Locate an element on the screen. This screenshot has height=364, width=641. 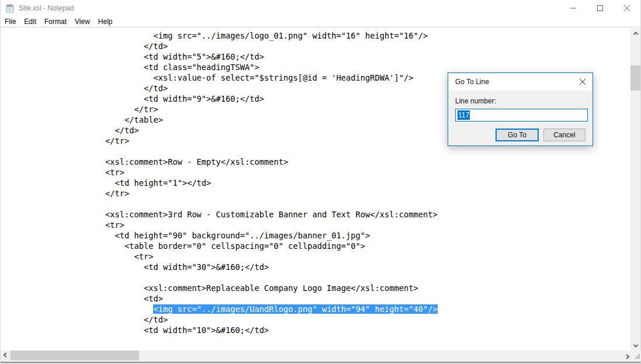
code-line: <td height="90" background="../images/ba… is located at coordinates (317, 235).